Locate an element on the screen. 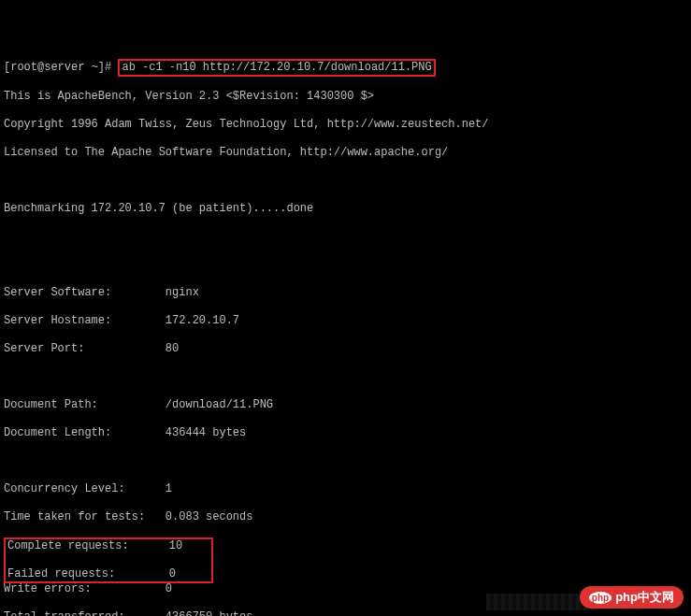 The width and height of the screenshot is (691, 616). server-software: Server Software: nginx is located at coordinates (346, 294).